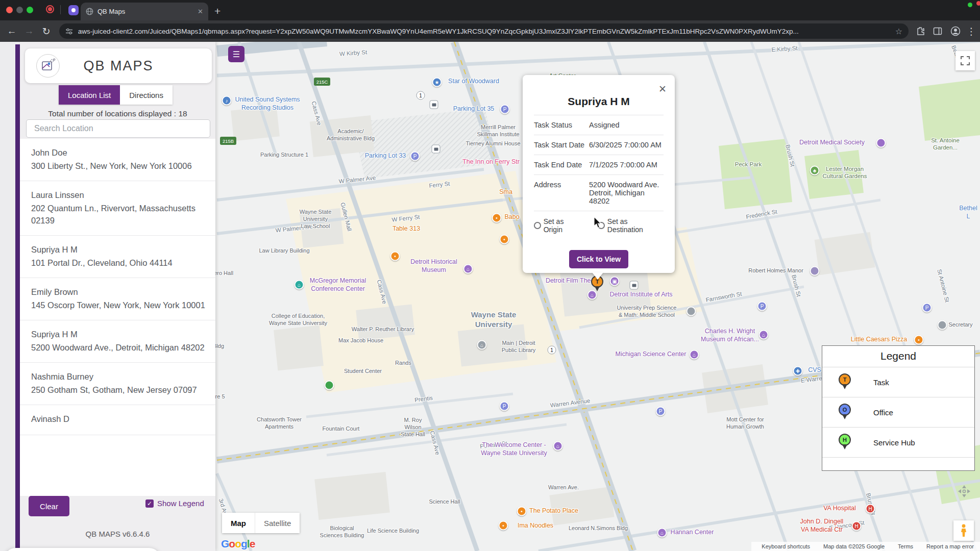  What do you see at coordinates (815, 170) in the screenshot?
I see `poi-marker-icon: ♣` at bounding box center [815, 170].